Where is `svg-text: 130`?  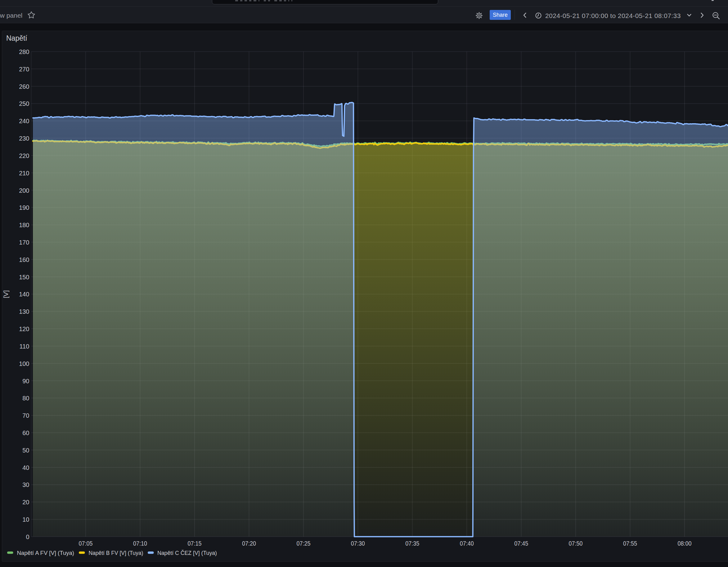 svg-text: 130 is located at coordinates (24, 312).